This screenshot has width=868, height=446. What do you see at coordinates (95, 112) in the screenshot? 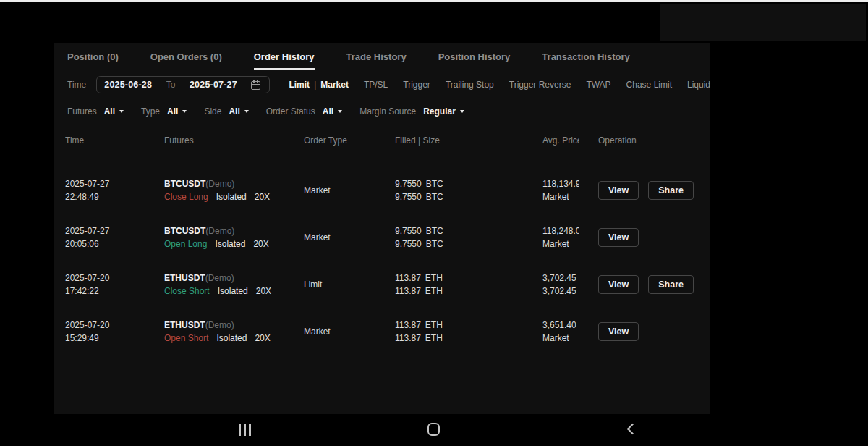
I see `futures-filter-dropdown: Futures All` at bounding box center [95, 112].